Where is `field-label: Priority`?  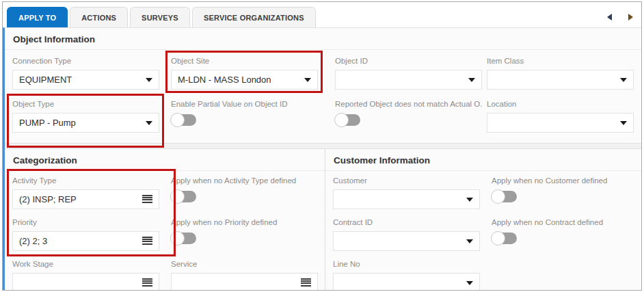 field-label: Priority is located at coordinates (86, 223).